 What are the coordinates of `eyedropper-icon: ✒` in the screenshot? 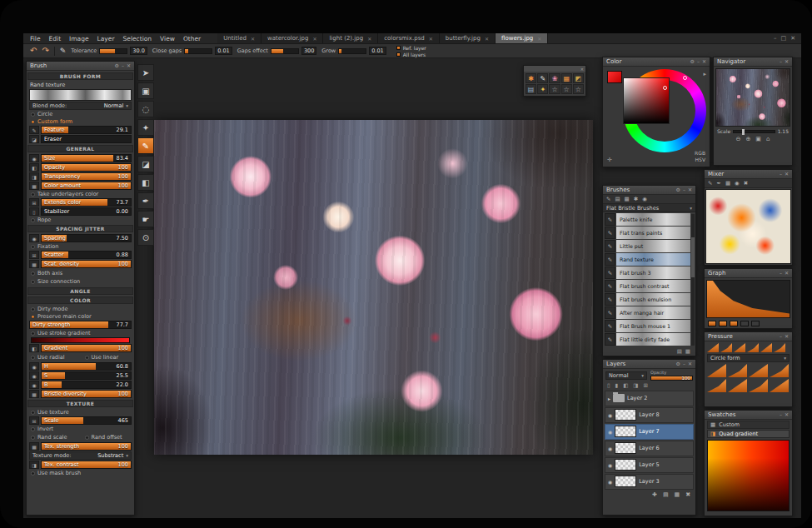 It's located at (718, 183).